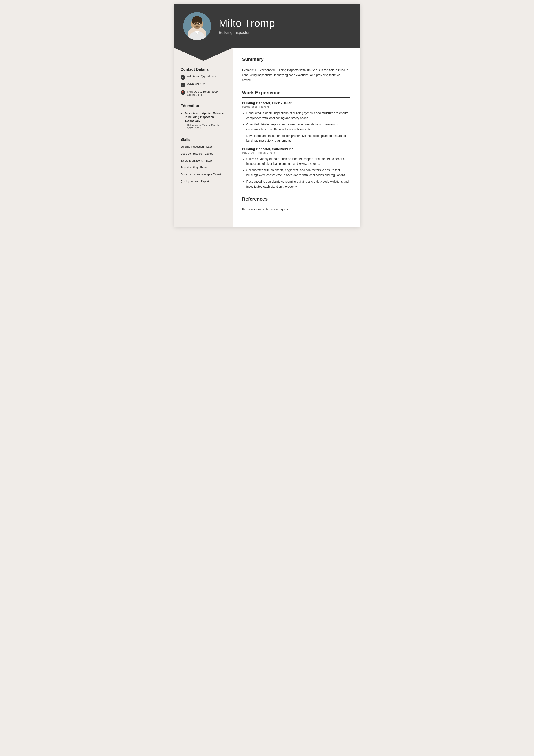  Describe the element at coordinates (204, 106) in the screenshot. I see `education-section-title: Education` at that location.